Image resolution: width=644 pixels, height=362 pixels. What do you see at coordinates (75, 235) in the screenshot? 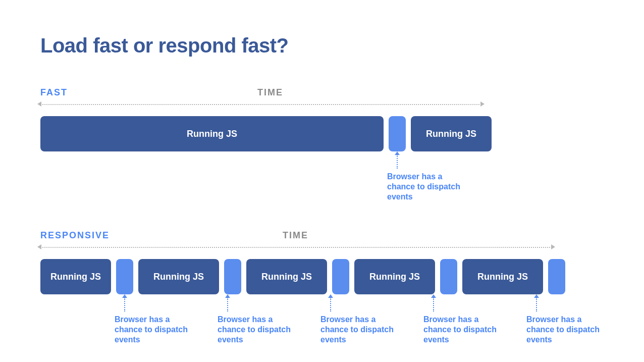
I see `responsive-label: RESPONSIVE` at bounding box center [75, 235].